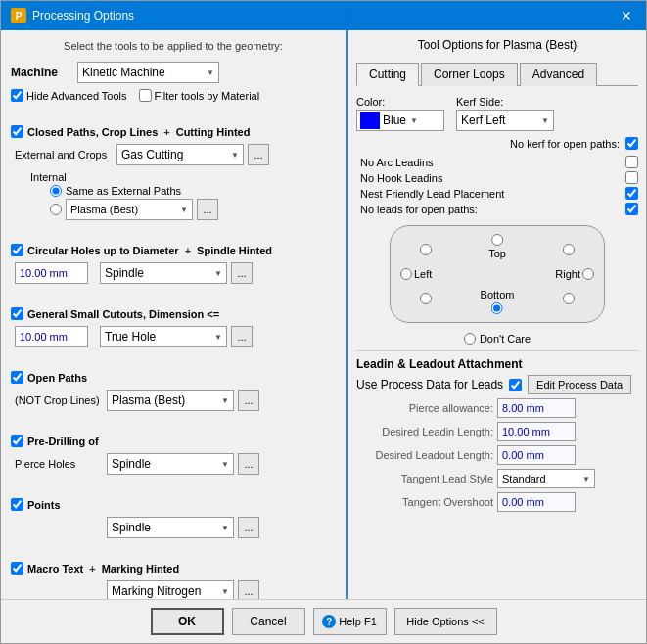 This screenshot has height=644, width=647. I want to click on circular-dots-btn: ..., so click(242, 273).